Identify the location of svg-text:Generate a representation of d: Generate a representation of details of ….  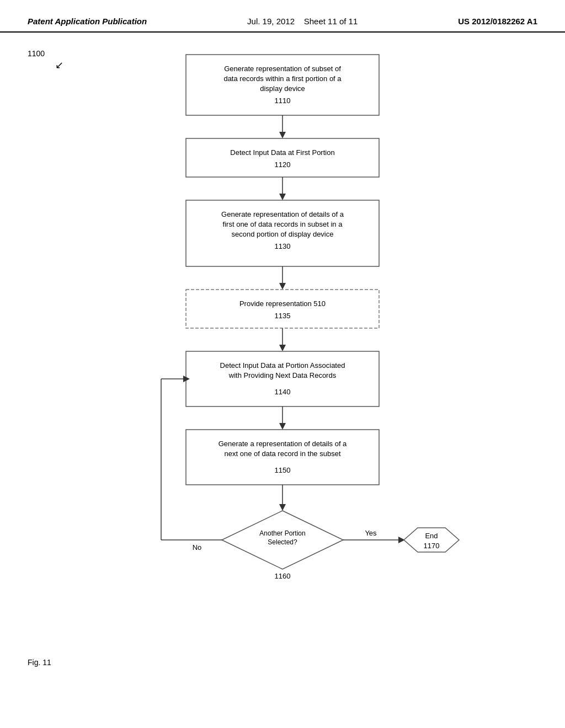
(282, 443).